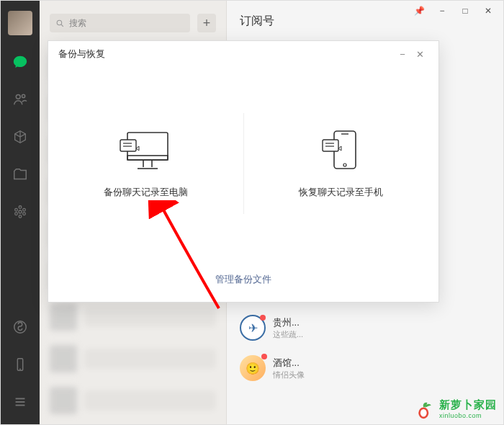 The height and width of the screenshot is (425, 504). What do you see at coordinates (253, 328) in the screenshot?
I see `conversation-avatar: ✈` at bounding box center [253, 328].